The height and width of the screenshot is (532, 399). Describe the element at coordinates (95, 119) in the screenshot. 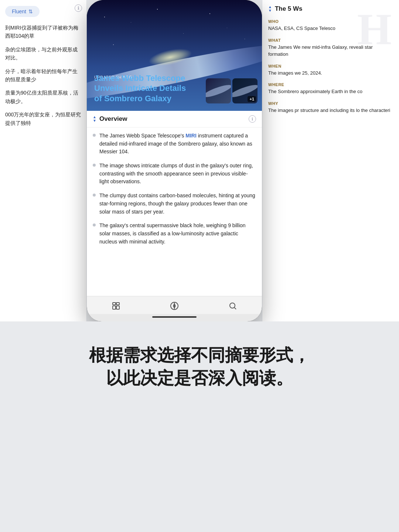

I see `tab-arrows-icon: ▲ ▼` at that location.